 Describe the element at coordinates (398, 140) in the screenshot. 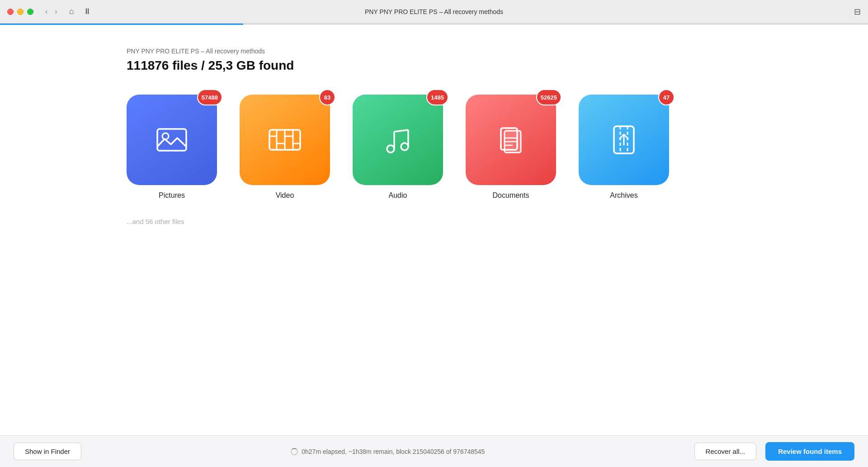

I see `audio-icon` at that location.